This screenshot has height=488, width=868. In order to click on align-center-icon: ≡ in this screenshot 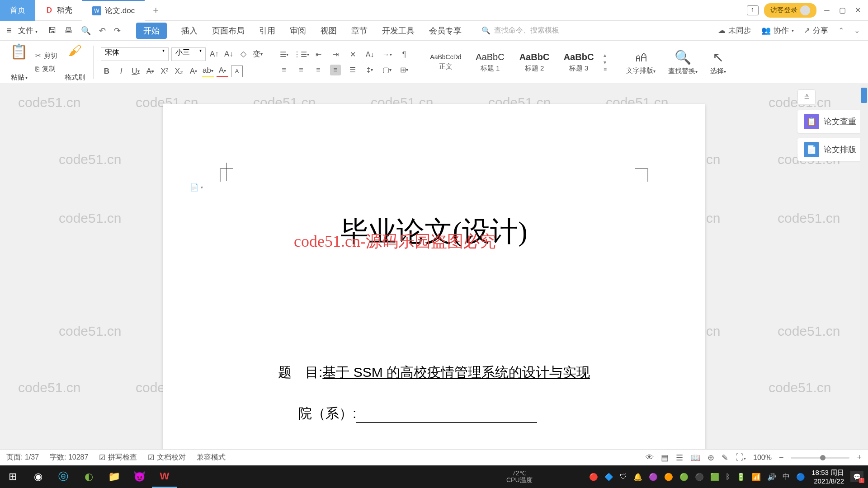, I will do `click(301, 70)`.